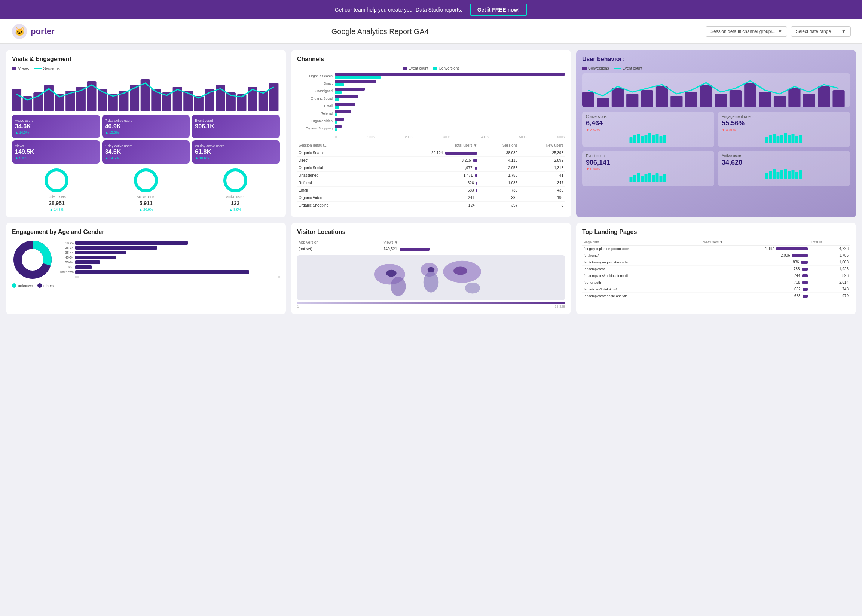  What do you see at coordinates (146, 189) in the screenshot?
I see `circle-item-1: Active users 5,911 ▲ 20.9%` at bounding box center [146, 189].